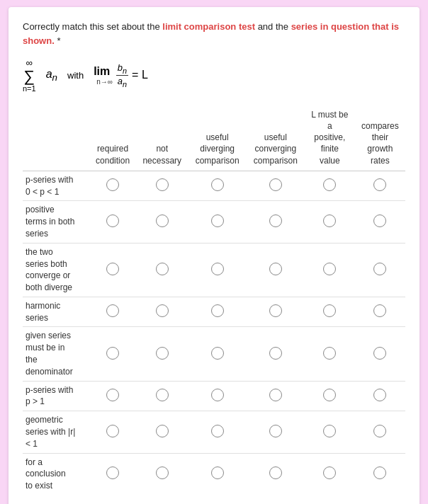  Describe the element at coordinates (380, 269) in the screenshot. I see `radio-two-series-converge-col5` at that location.